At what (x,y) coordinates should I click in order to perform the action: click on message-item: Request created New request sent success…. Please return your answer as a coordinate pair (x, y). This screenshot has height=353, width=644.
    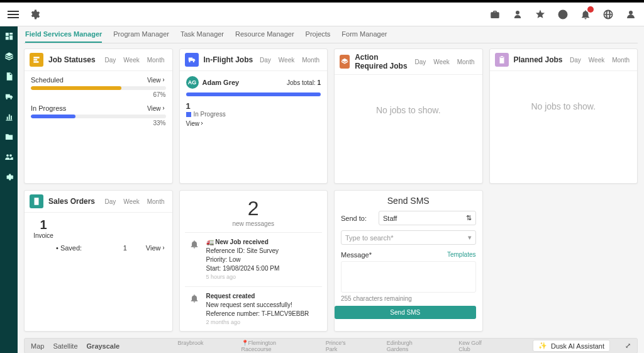
    Looking at the image, I should click on (254, 309).